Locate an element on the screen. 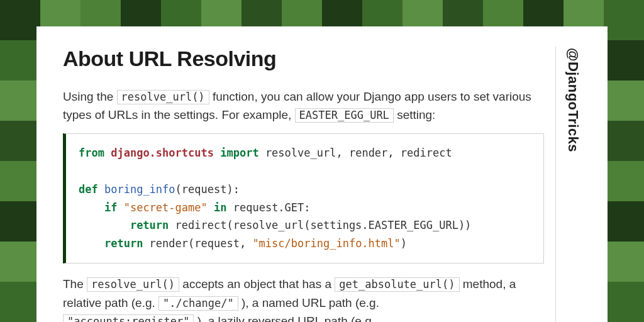  code-resolve-url-2: resolve_url() is located at coordinates (133, 284).